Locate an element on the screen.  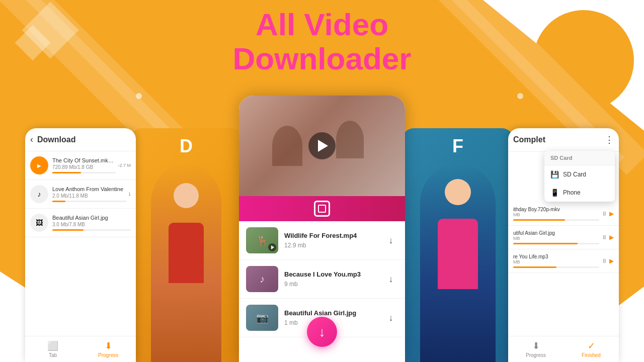
music-icon: ♪ is located at coordinates (39, 194).